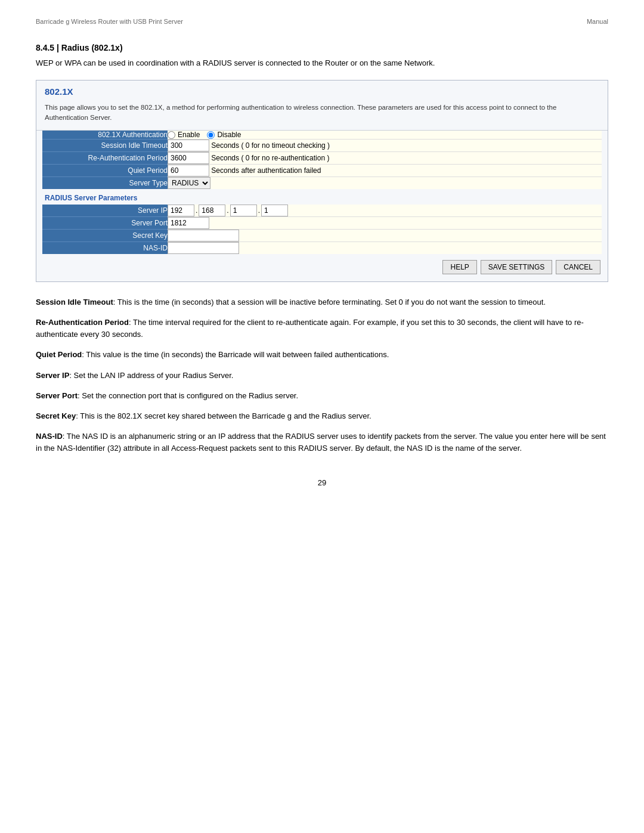 The height and width of the screenshot is (833, 644). Describe the element at coordinates (322, 63) in the screenshot. I see `section-desc: WEP or WPA can be used in coordination w…` at that location.